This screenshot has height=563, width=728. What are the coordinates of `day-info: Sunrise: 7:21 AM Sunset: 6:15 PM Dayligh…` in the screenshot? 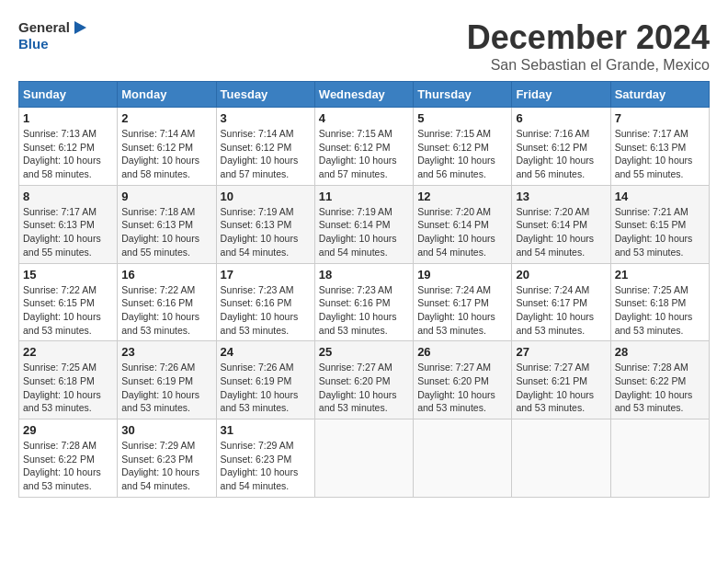 It's located at (660, 232).